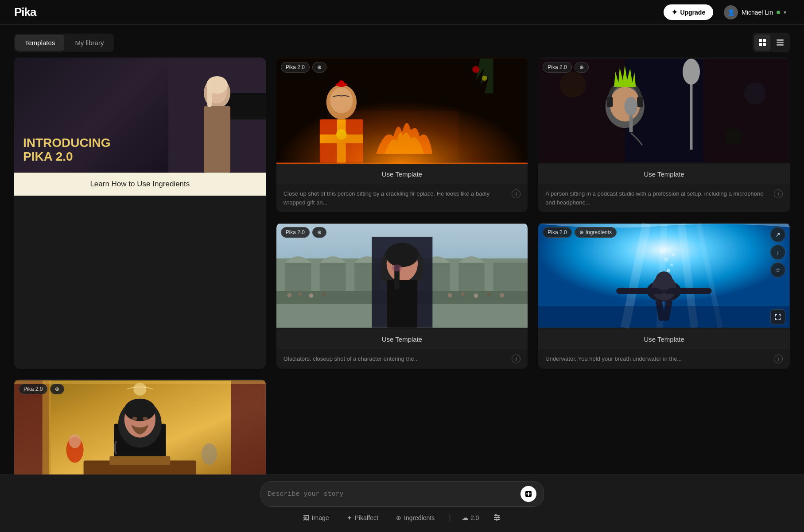 The width and height of the screenshot is (804, 532). Describe the element at coordinates (778, 235) in the screenshot. I see `share-button: ↗` at that location.